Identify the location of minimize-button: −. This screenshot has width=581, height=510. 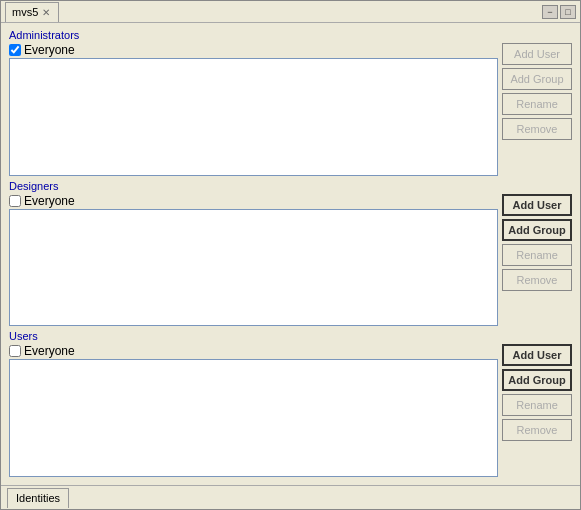
(550, 12).